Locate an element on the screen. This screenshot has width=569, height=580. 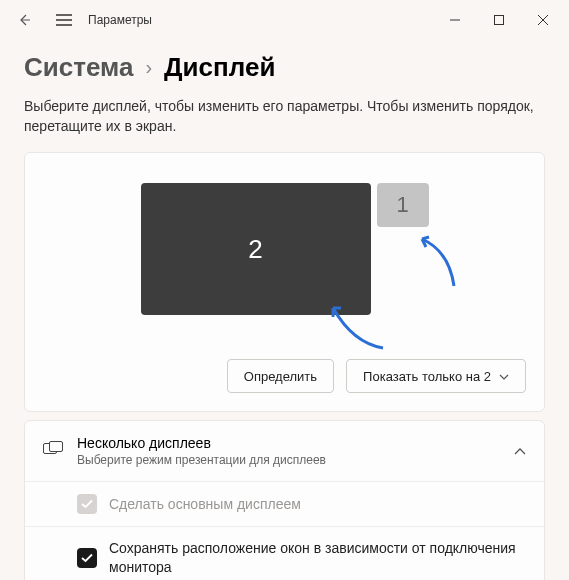
menu-button is located at coordinates (64, 20).